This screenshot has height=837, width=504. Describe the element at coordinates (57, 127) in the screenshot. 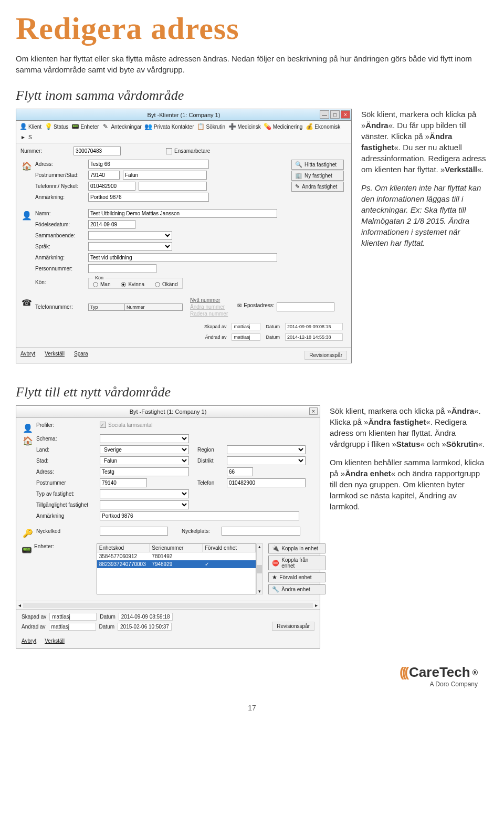

I see `tab-status: 💡Status` at that location.